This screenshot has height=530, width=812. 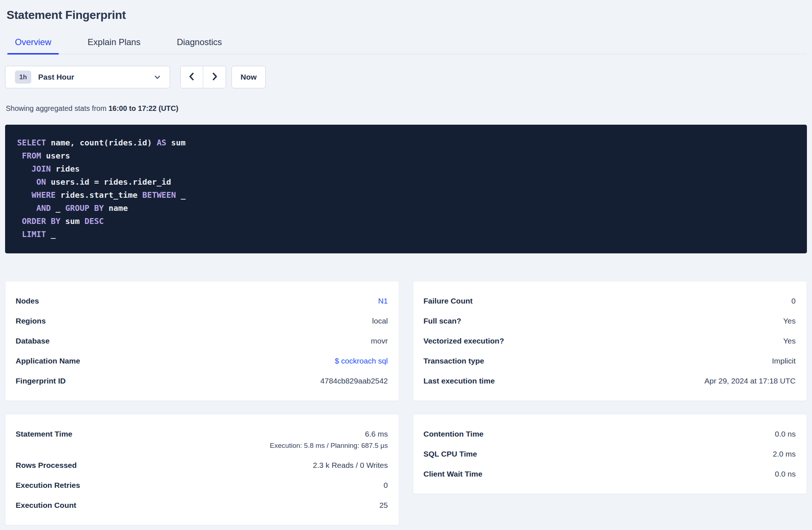 I want to click on row-value: 25, so click(x=384, y=505).